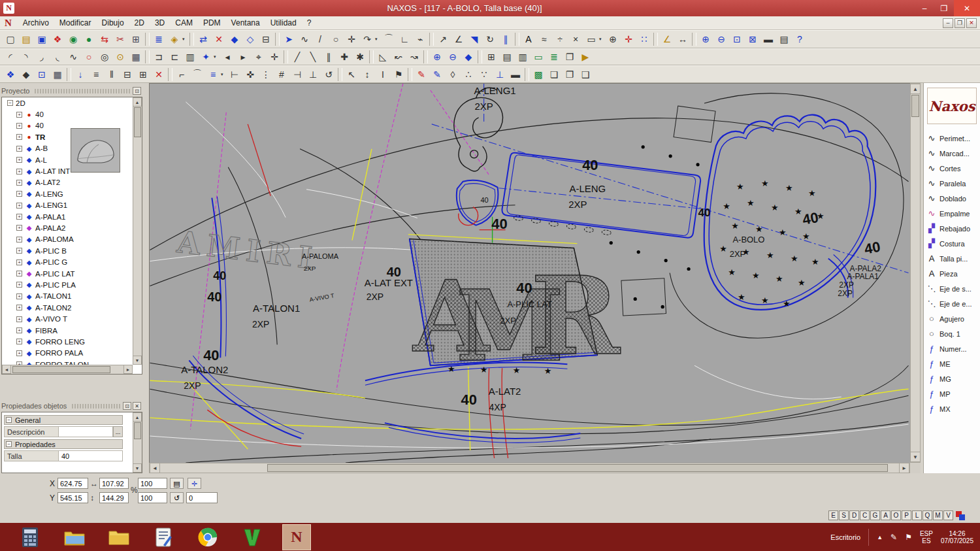 This screenshot has width=980, height=551. Describe the element at coordinates (140, 23) in the screenshot. I see `menu-2d: 2D` at that location.